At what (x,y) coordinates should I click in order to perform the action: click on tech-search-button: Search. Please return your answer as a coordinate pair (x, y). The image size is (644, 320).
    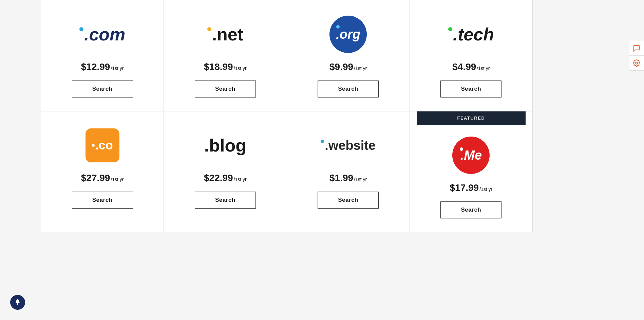
    Looking at the image, I should click on (471, 89).